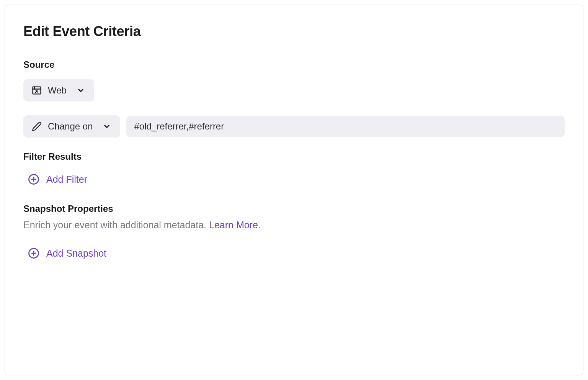 The height and width of the screenshot is (380, 588). I want to click on add-filter-label: Add Filter, so click(67, 179).